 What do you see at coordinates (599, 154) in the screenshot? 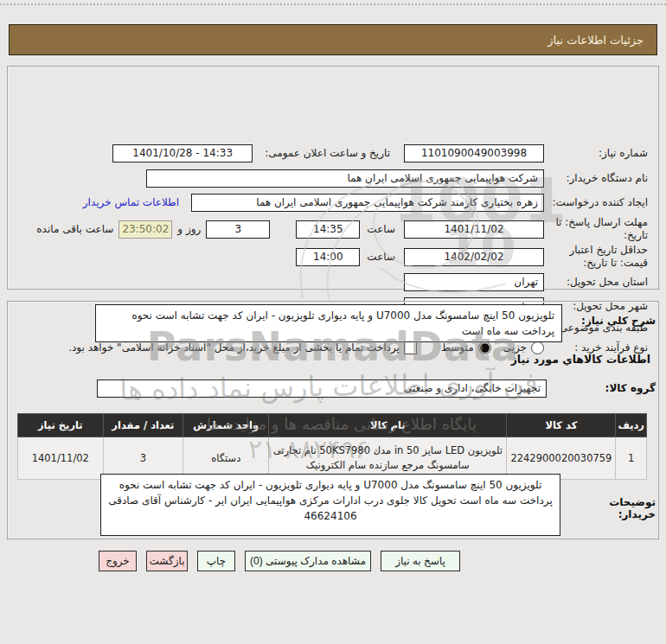
I see `need-number-label: شماره نیاز:` at bounding box center [599, 154].